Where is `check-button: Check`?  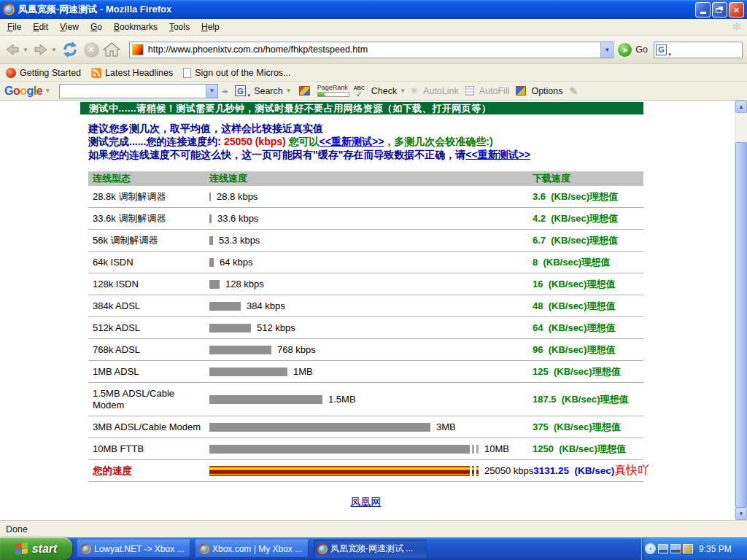
check-button: Check is located at coordinates (382, 91).